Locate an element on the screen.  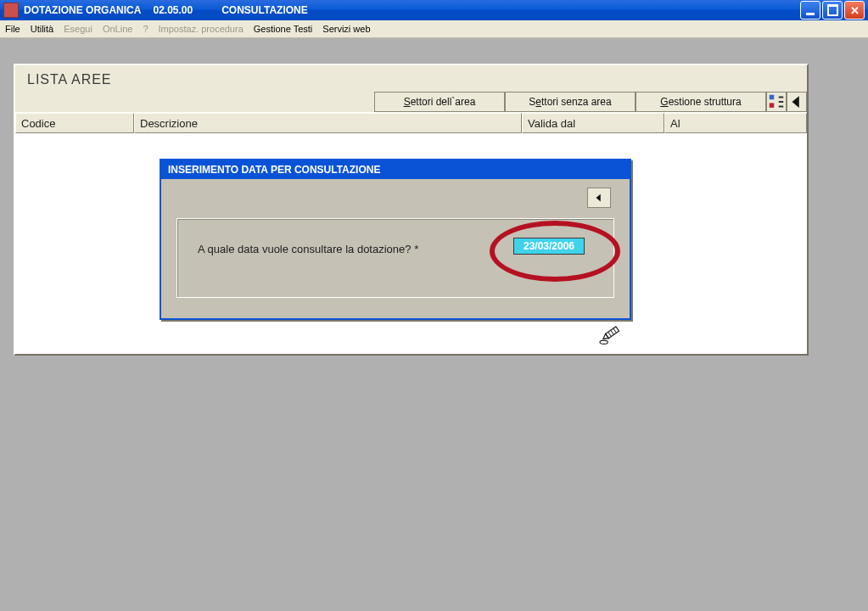
col-codice: Codice is located at coordinates (75, 123).